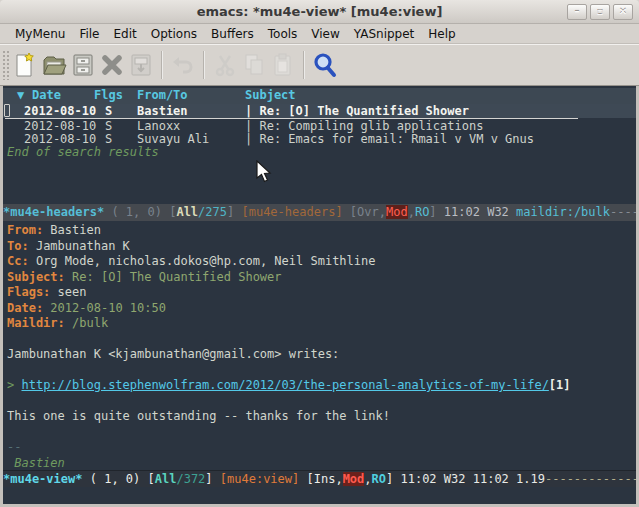 The width and height of the screenshot is (639, 507). Describe the element at coordinates (320, 12) in the screenshot. I see `title-bar: emacs: *mu4e-view* [mu4e:view] – ▫ ✕` at that location.